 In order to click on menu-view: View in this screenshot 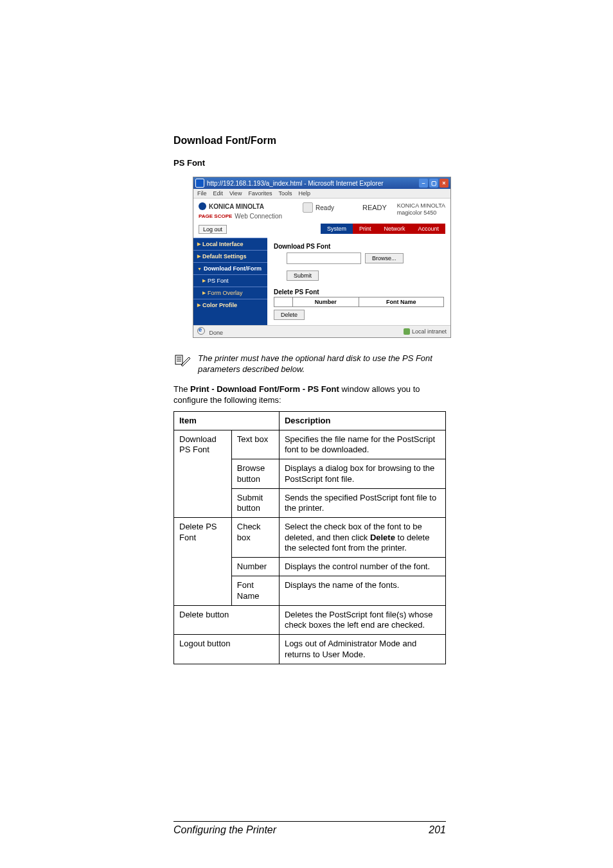, I will do `click(235, 193)`.